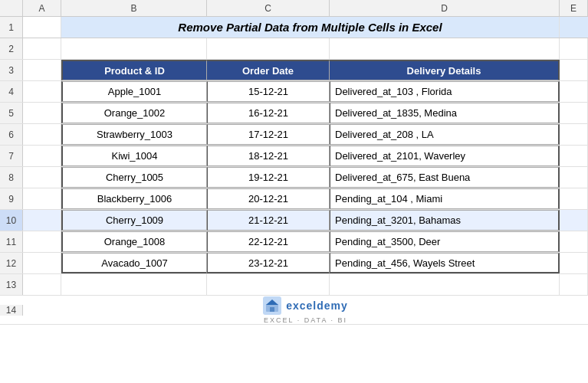 The image size is (588, 383). I want to click on logo-brand: exceldemy, so click(317, 306).